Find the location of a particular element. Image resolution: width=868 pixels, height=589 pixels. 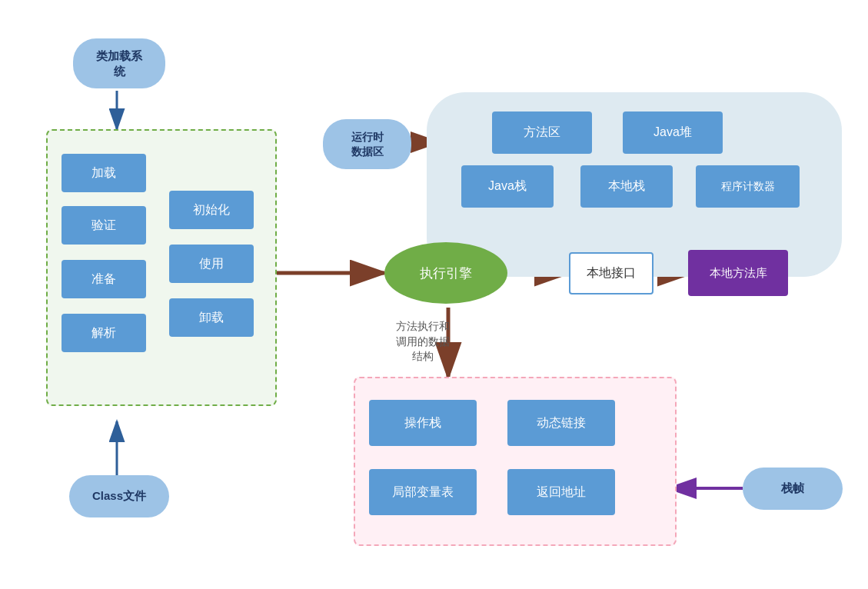

stack-frame: 栈帧 is located at coordinates (793, 489).